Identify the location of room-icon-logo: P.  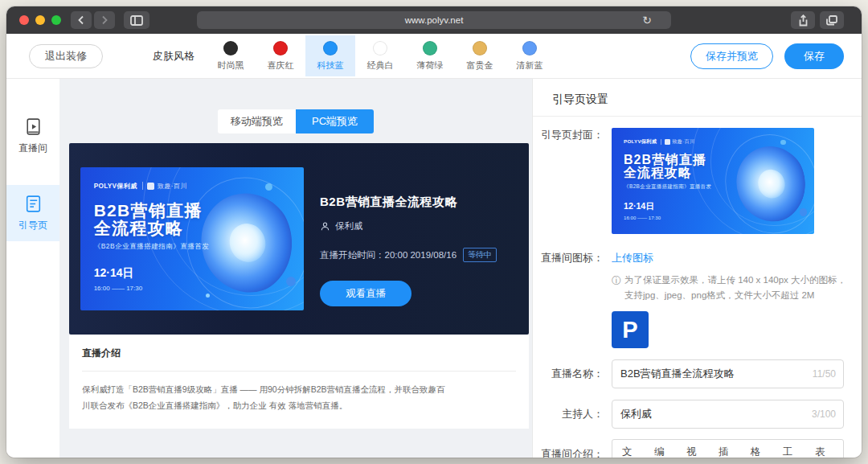
(630, 330).